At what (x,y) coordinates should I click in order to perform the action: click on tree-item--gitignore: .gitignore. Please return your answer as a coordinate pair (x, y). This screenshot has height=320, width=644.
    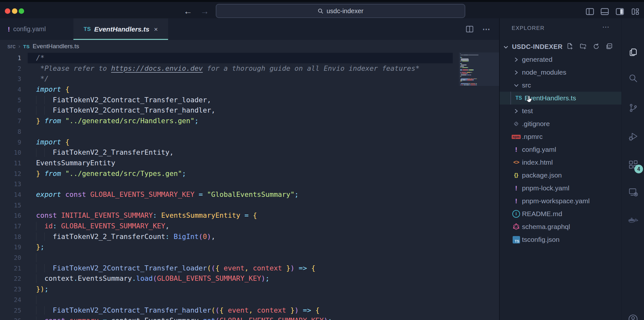
    Looking at the image, I should click on (561, 124).